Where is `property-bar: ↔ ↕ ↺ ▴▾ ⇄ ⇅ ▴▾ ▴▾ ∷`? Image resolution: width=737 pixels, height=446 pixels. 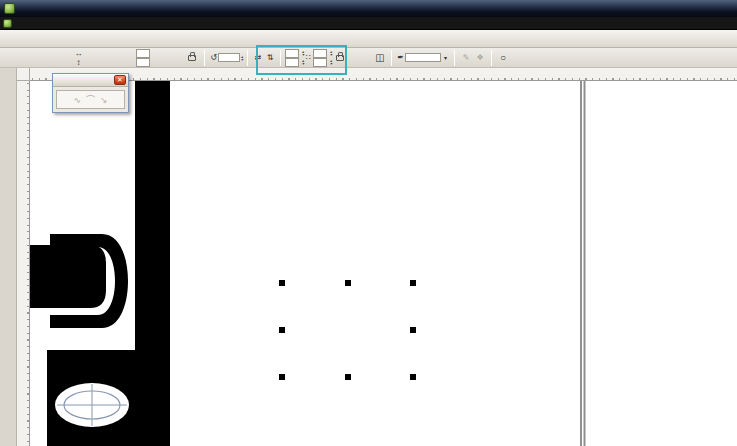
property-bar: ↔ ↕ ↺ ▴▾ ⇄ ⇅ ▴▾ ▴▾ ∷ is located at coordinates (368, 58).